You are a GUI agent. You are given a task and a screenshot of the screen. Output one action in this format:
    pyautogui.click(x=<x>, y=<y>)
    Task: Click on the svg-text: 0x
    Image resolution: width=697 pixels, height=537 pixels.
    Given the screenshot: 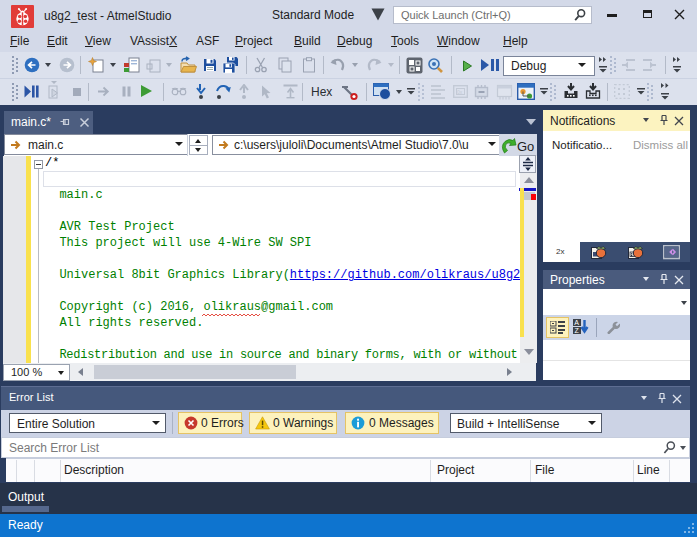 What is the action you would take?
    pyautogui.click(x=460, y=92)
    